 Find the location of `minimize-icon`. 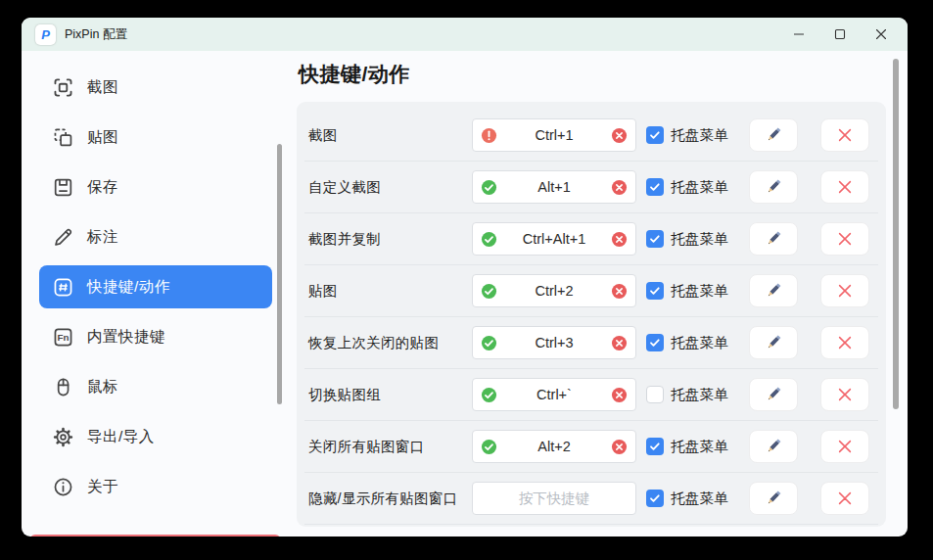

minimize-icon is located at coordinates (799, 34).